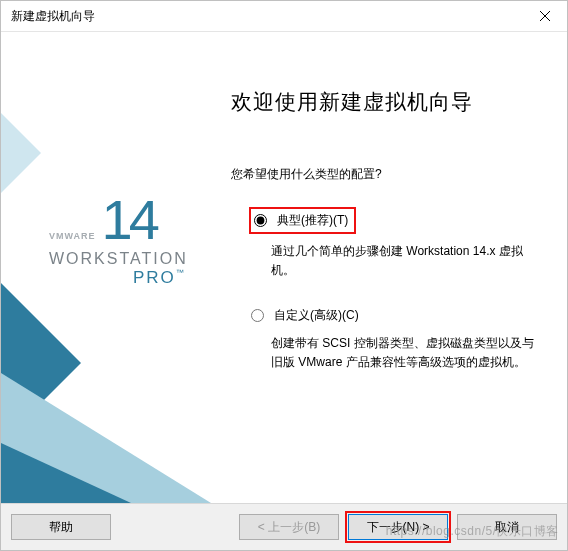  What do you see at coordinates (72, 236) in the screenshot?
I see `brand-vmware-text: VMWARE` at bounding box center [72, 236].